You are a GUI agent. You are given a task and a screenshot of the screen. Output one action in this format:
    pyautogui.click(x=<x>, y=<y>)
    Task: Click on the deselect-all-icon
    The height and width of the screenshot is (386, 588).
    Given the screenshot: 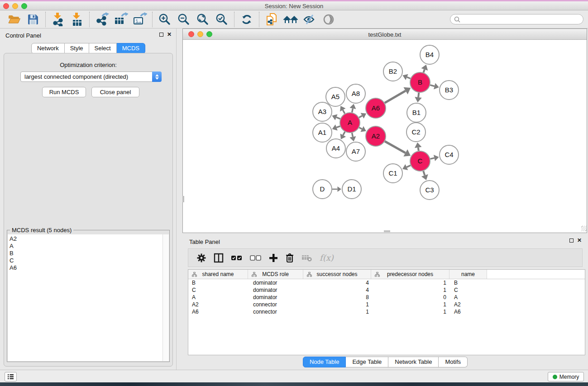 What is the action you would take?
    pyautogui.click(x=256, y=258)
    